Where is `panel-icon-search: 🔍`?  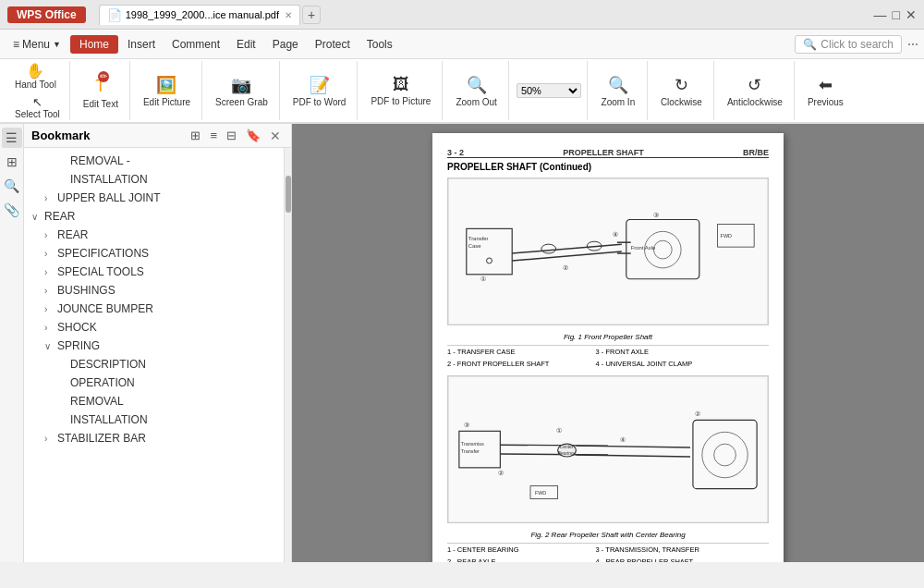
panel-icon-search: 🔍 is located at coordinates (12, 186).